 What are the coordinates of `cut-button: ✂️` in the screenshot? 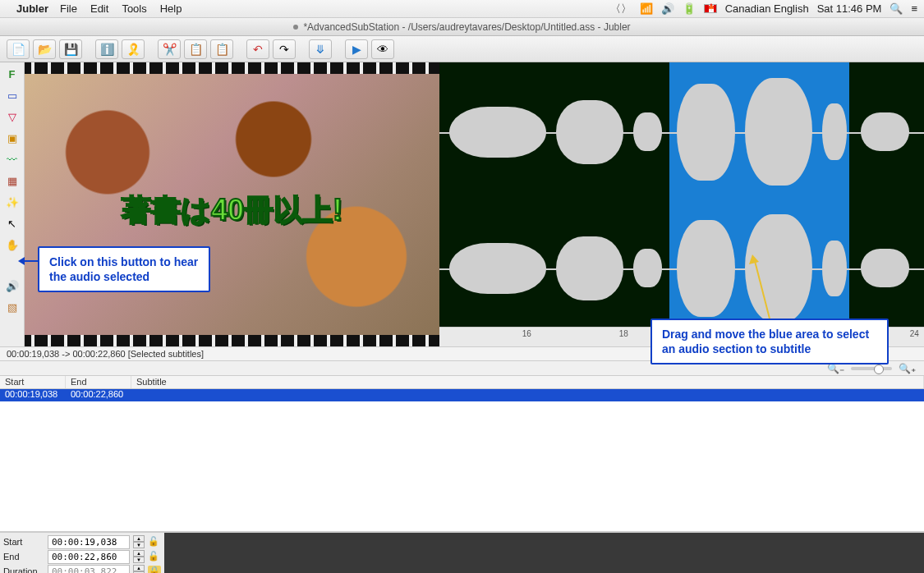 It's located at (169, 49).